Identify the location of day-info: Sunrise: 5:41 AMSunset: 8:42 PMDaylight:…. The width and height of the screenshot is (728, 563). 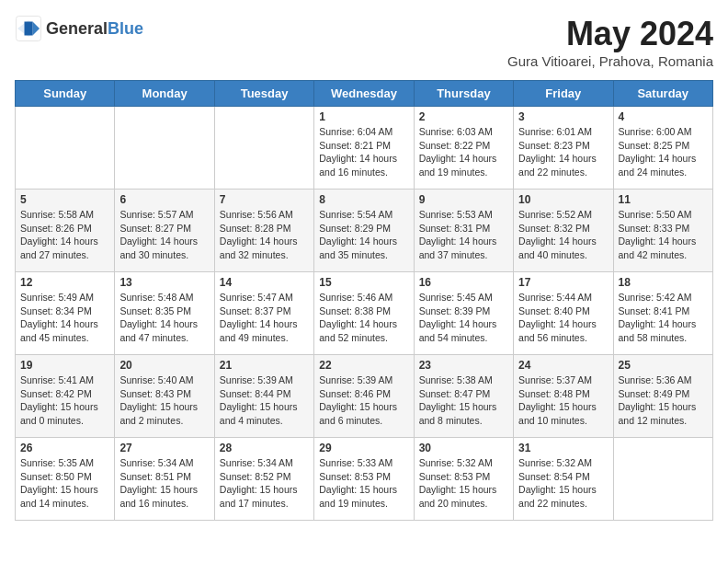
(64, 401).